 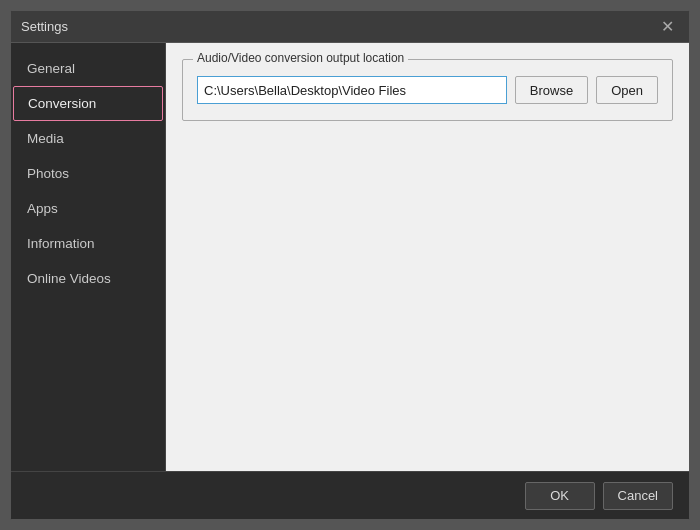 I want to click on open-button: Open, so click(x=627, y=90).